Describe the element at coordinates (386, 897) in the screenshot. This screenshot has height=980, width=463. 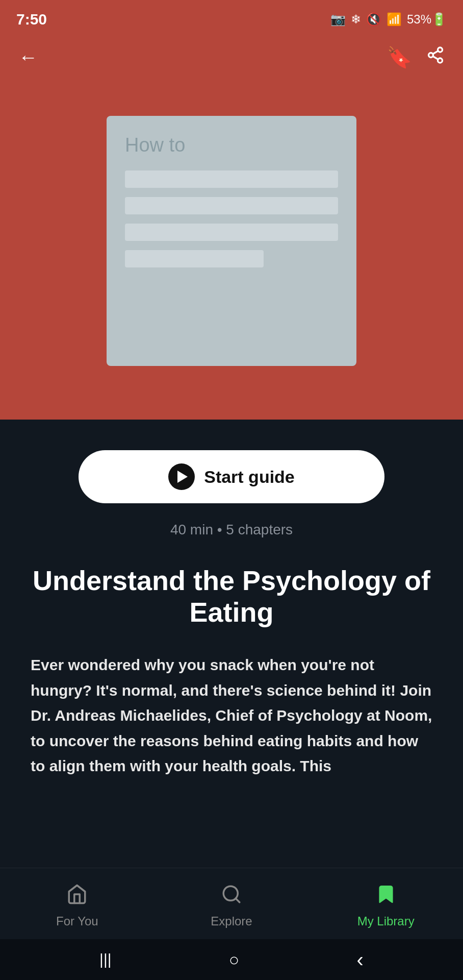
I see `library-icon` at that location.